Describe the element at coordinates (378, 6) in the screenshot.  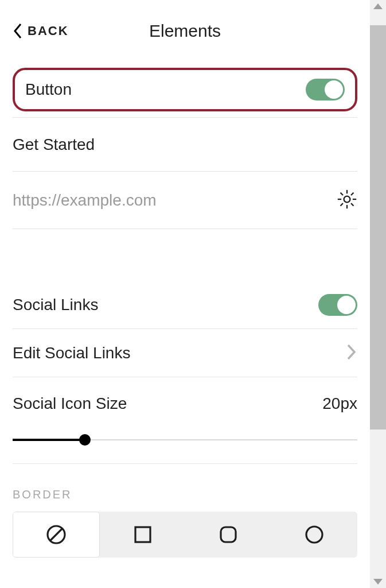
I see `scroll-up-icon` at that location.